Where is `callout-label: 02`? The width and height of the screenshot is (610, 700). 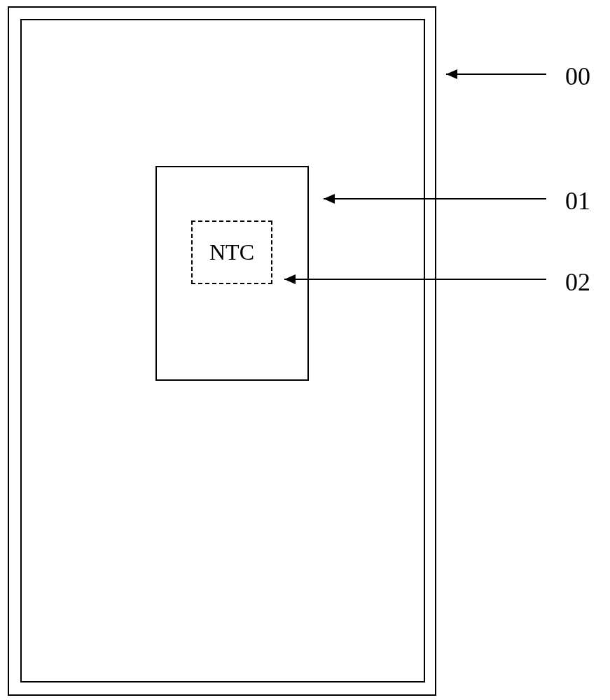
callout-label: 02 is located at coordinates (578, 282).